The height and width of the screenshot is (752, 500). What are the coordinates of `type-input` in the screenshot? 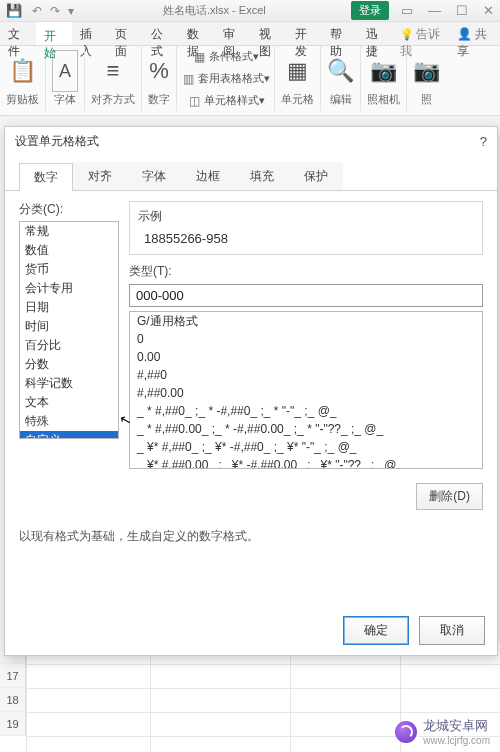 It's located at (306, 296).